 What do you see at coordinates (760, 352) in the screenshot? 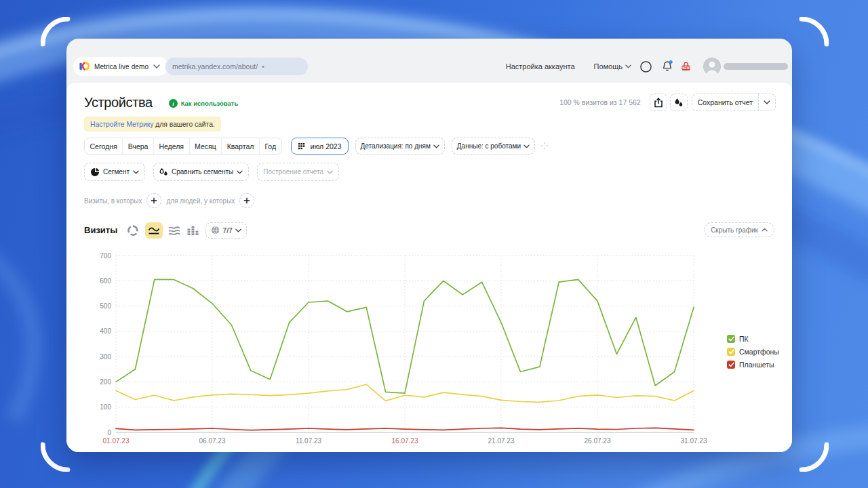
I see `legend-label: Смартфоны` at bounding box center [760, 352].